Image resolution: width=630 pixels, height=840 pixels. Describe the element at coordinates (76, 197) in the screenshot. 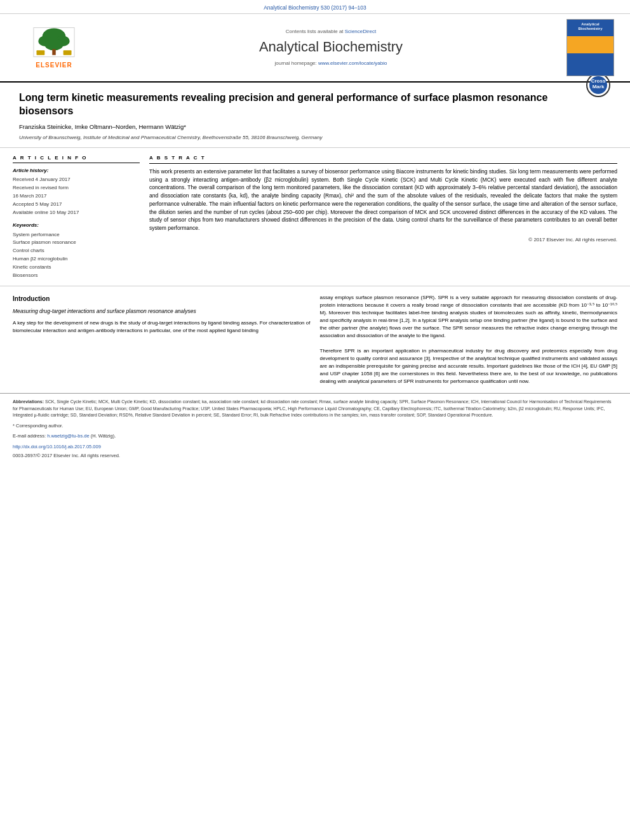

I see `revised-date: 16 March 2017` at that location.